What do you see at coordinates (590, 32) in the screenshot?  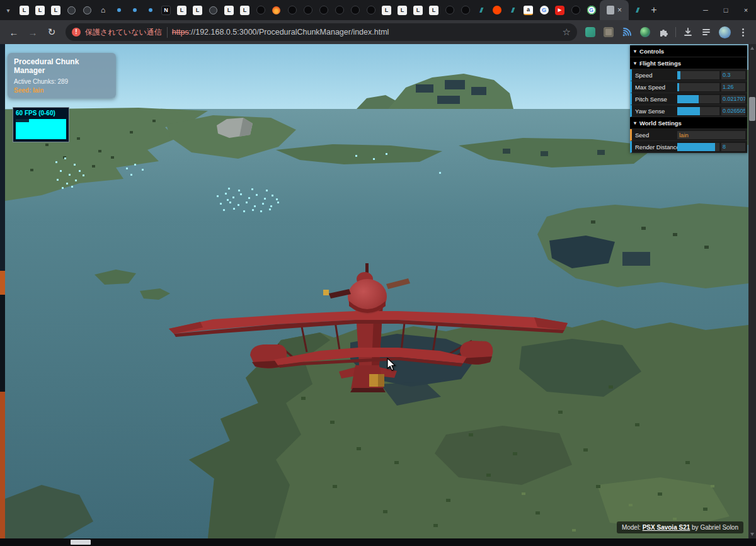 I see `extension-teal-icon` at bounding box center [590, 32].